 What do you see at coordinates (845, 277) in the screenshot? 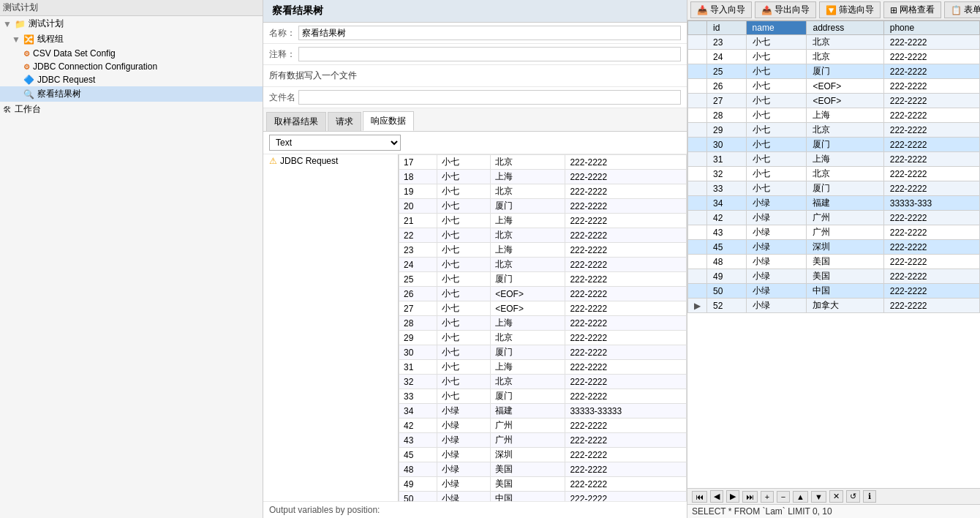
I see `grid-cell-address: 美国` at bounding box center [845, 277].